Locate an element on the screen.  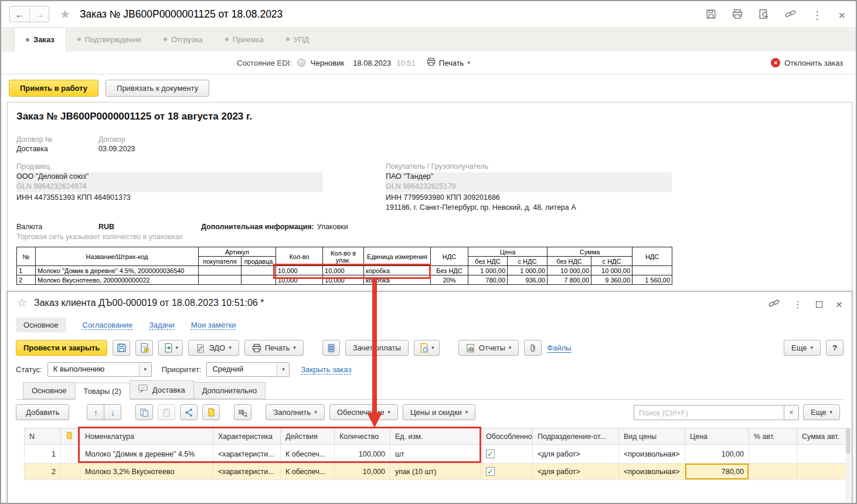
barcode-scanner-button is located at coordinates (243, 413).